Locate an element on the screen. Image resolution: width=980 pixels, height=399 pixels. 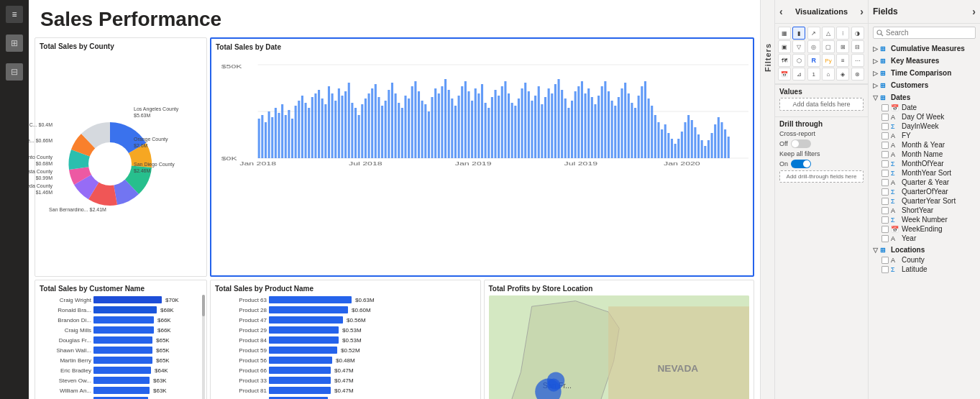
bar-row: Product 66 $0.47M is located at coordinates (345, 371).